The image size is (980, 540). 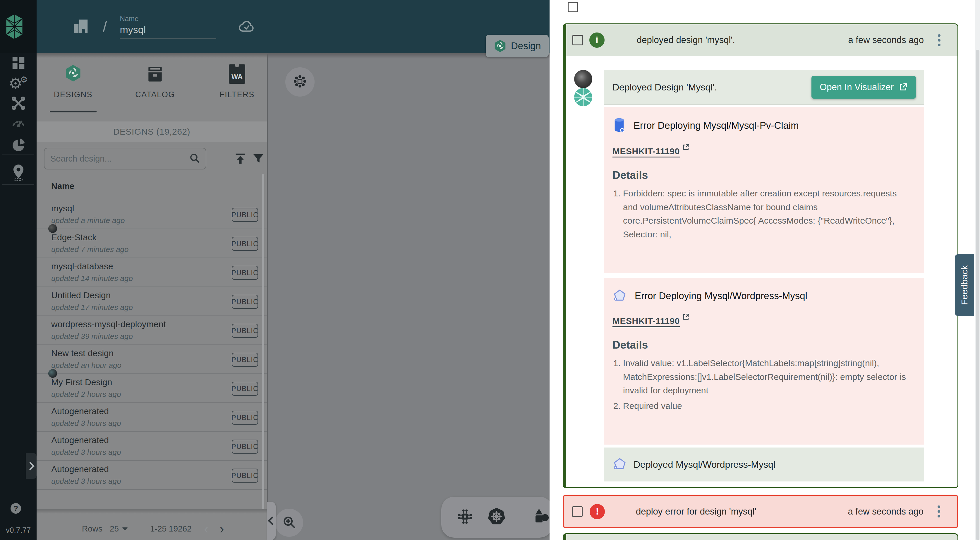 What do you see at coordinates (583, 97) in the screenshot?
I see `meshery-avatar` at bounding box center [583, 97].